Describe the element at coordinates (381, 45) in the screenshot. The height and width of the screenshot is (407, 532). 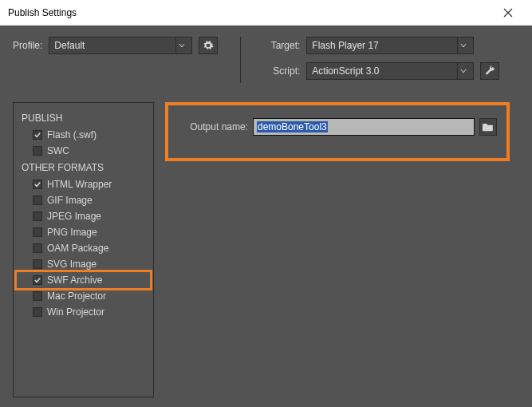
I see `target-row: Target: Flash Player 17` at that location.